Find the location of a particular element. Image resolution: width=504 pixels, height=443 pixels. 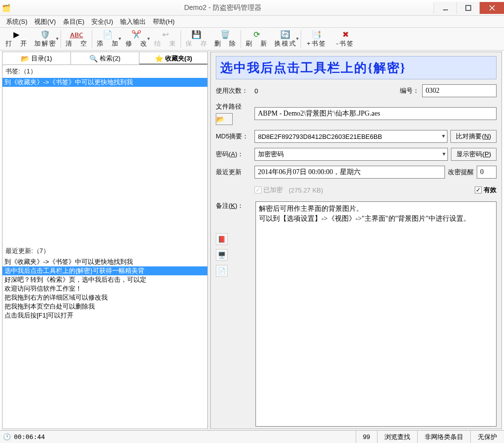

close-button is located at coordinates (492, 8).